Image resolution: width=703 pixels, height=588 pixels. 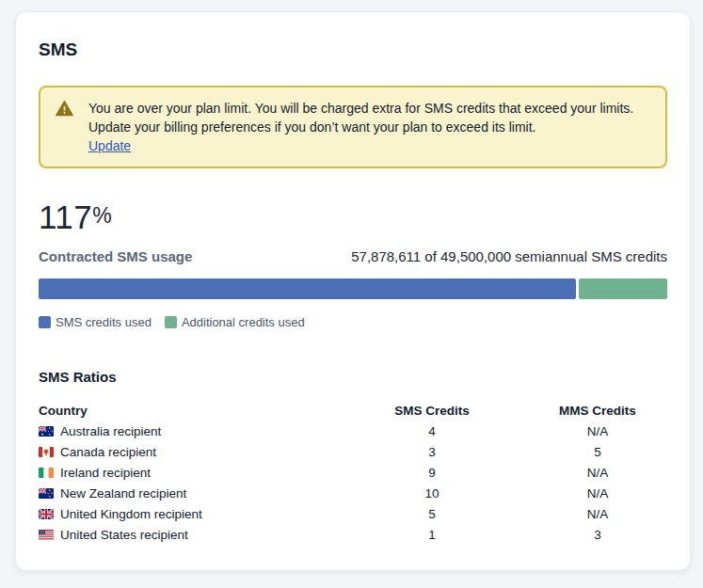 What do you see at coordinates (124, 534) in the screenshot?
I see `country-label: United States recipient` at bounding box center [124, 534].